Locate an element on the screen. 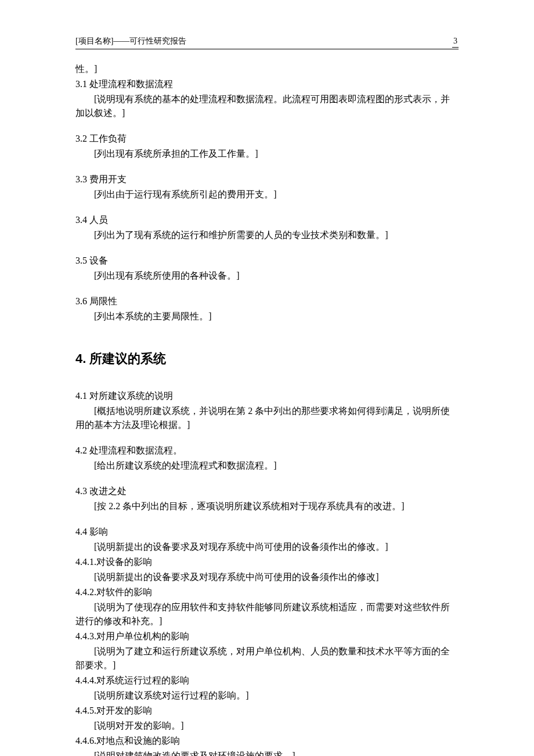 The image size is (534, 756). header-title: [项目名称]——可行性研究报告 is located at coordinates (131, 41).